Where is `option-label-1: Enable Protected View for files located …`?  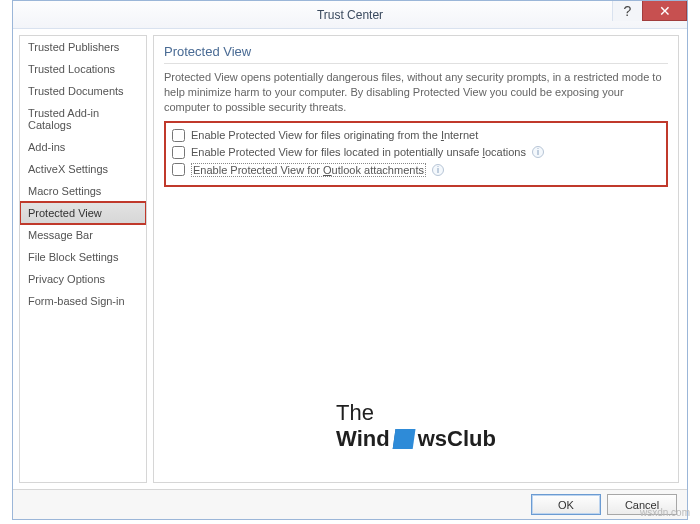 option-label-1: Enable Protected View for files located … is located at coordinates (358, 152).